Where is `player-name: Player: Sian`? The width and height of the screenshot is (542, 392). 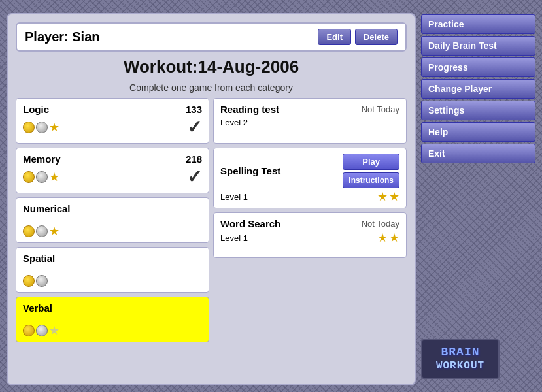 player-name: Player: Sian is located at coordinates (63, 37).